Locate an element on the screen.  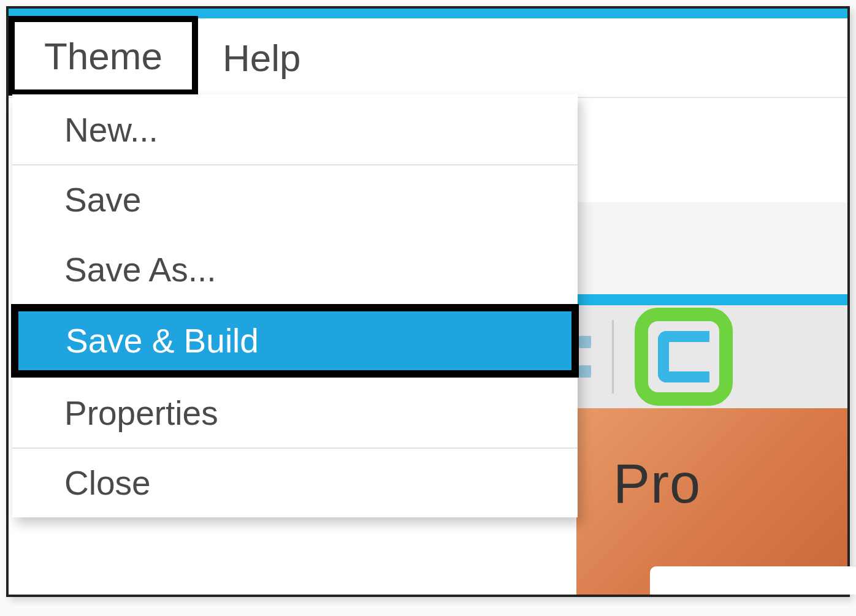
hero-banner: Pro is located at coordinates (712, 501).